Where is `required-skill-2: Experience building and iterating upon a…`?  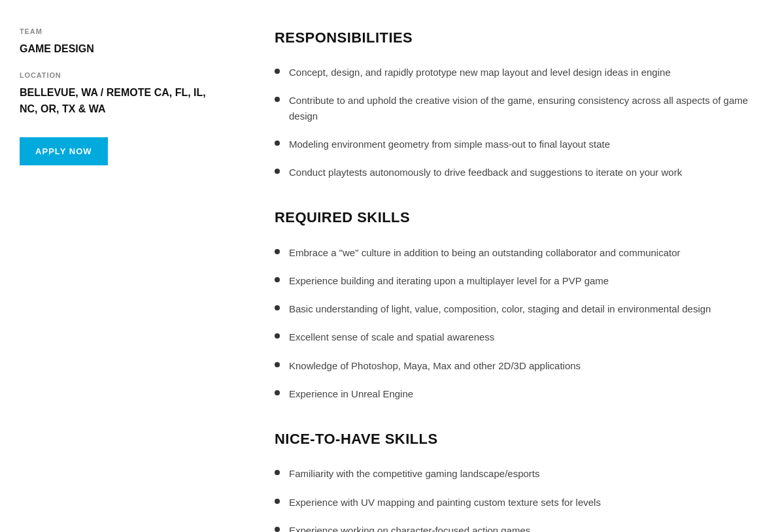 required-skill-2: Experience building and iterating upon a… is located at coordinates (448, 281).